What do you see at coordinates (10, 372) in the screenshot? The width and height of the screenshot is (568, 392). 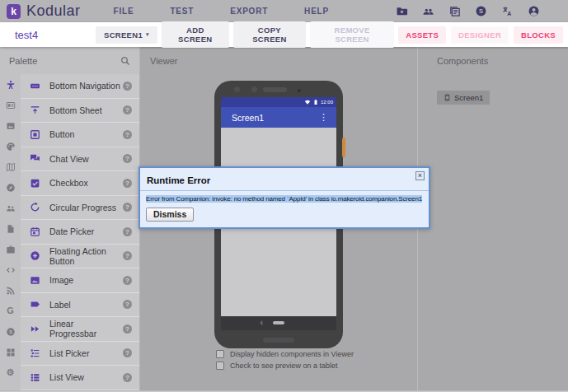 I see `gear-icon: ⚙` at bounding box center [10, 372].